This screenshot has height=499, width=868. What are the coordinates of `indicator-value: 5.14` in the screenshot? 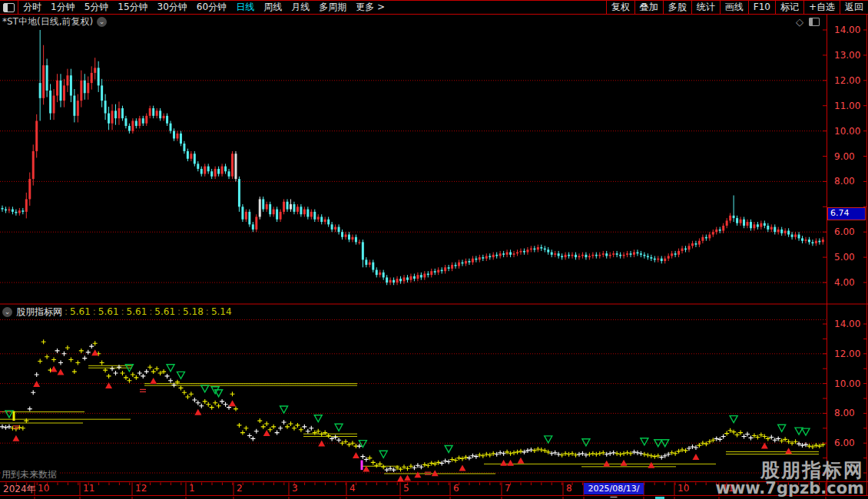 It's located at (221, 312).